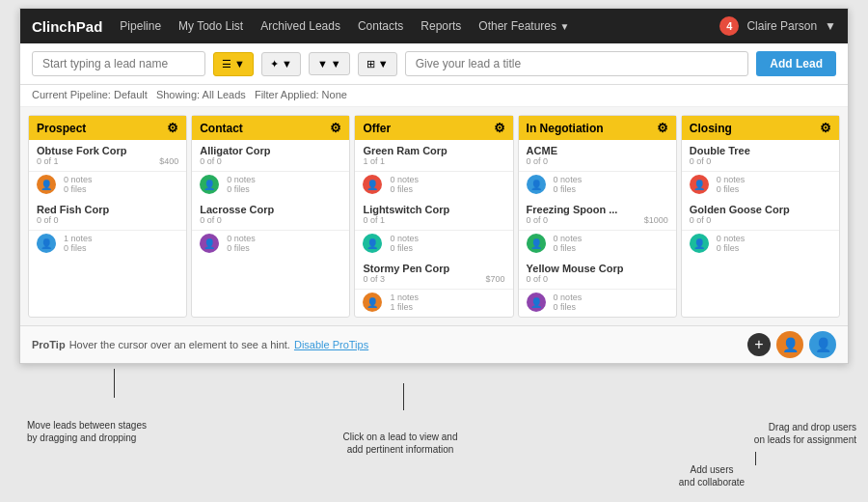 The image size is (868, 502). What do you see at coordinates (441, 26) in the screenshot?
I see `nav-reports: Reports` at bounding box center [441, 26].